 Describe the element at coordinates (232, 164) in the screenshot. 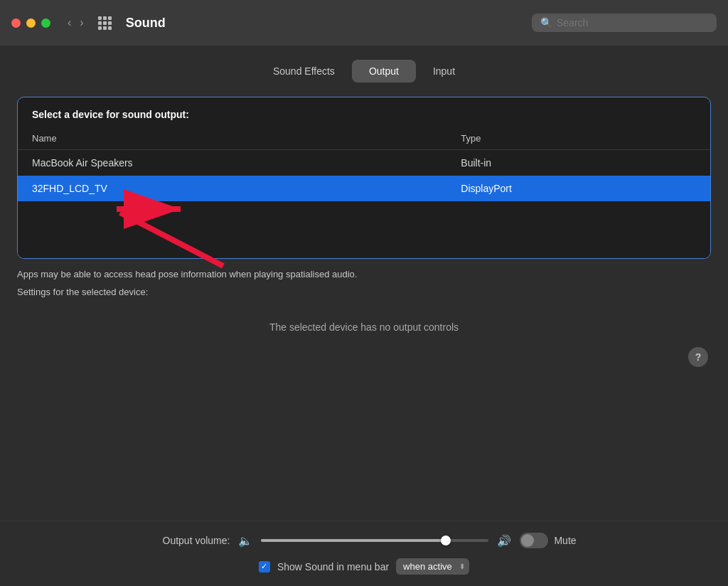

I see `device-name: MacBook Air Speakers` at that location.